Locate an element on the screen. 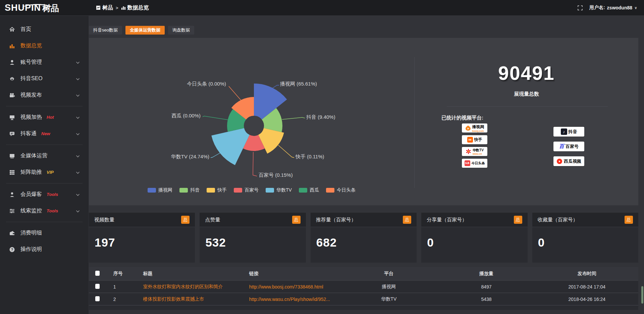  boosj-logo-icon is located at coordinates (468, 128).